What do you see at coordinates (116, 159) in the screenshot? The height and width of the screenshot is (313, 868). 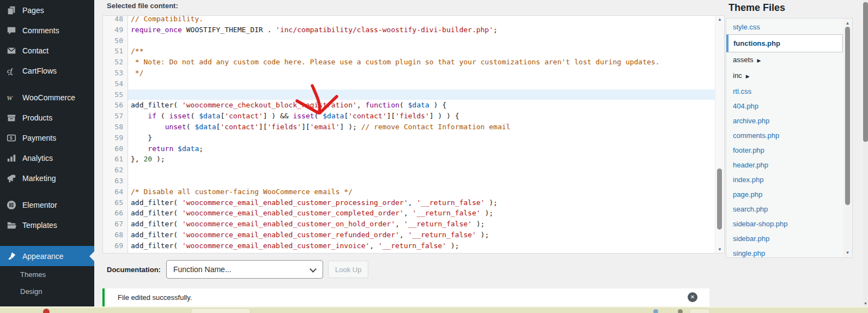 I see `line-number: 61` at bounding box center [116, 159].